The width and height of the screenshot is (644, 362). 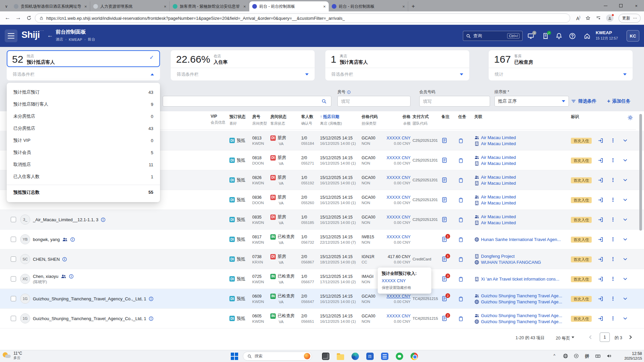 What do you see at coordinates (493, 36) in the screenshot?
I see `global-search-input: 查询 Ctrl+/` at bounding box center [493, 36].